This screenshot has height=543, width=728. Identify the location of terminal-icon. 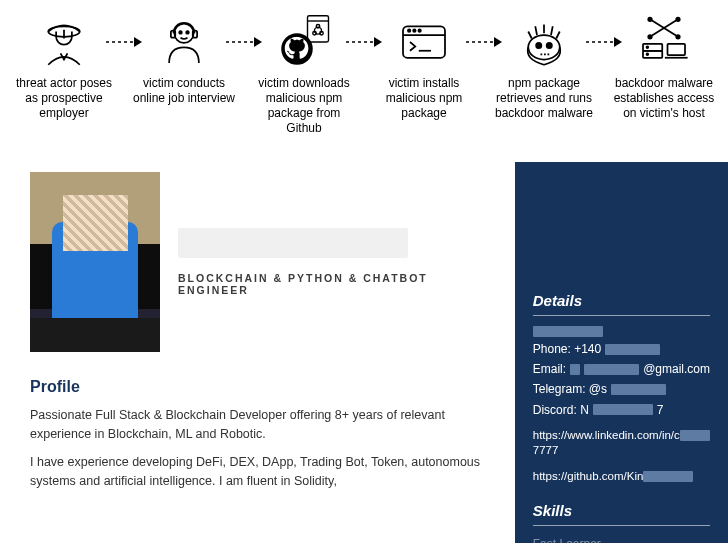
(424, 42).